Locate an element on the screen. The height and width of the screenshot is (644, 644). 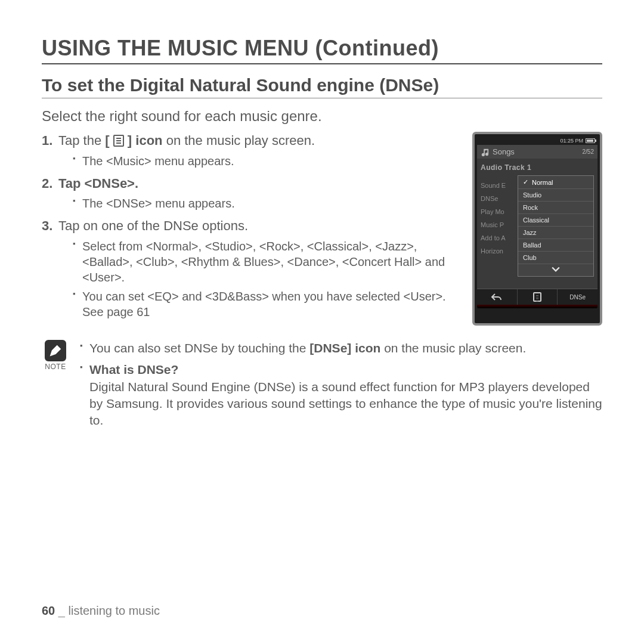
note-line-1a: You can also set DNSe by touching the is located at coordinates (199, 348).